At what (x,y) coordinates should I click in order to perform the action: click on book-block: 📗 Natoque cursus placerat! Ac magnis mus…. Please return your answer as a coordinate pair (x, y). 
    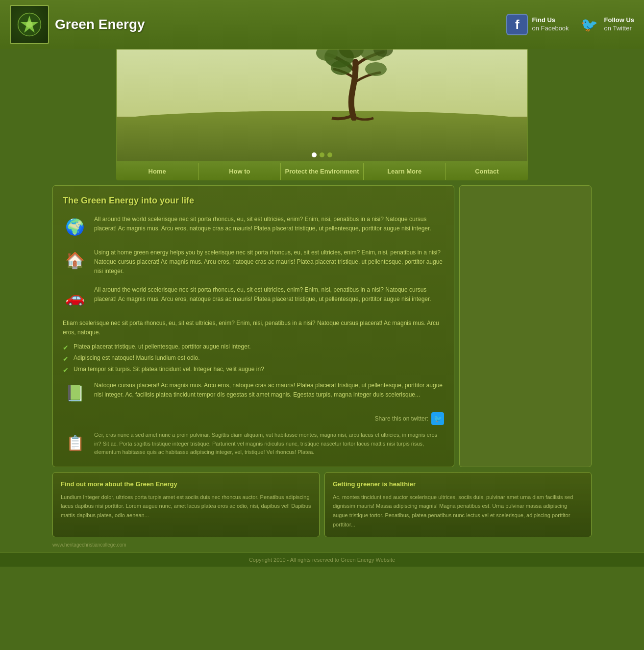
    Looking at the image, I should click on (253, 393).